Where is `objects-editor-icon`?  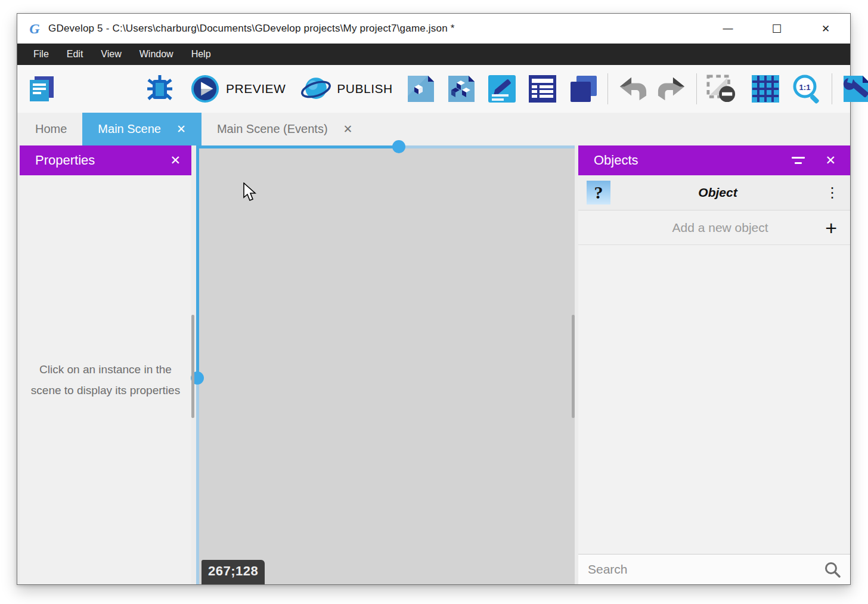 objects-editor-icon is located at coordinates (421, 89).